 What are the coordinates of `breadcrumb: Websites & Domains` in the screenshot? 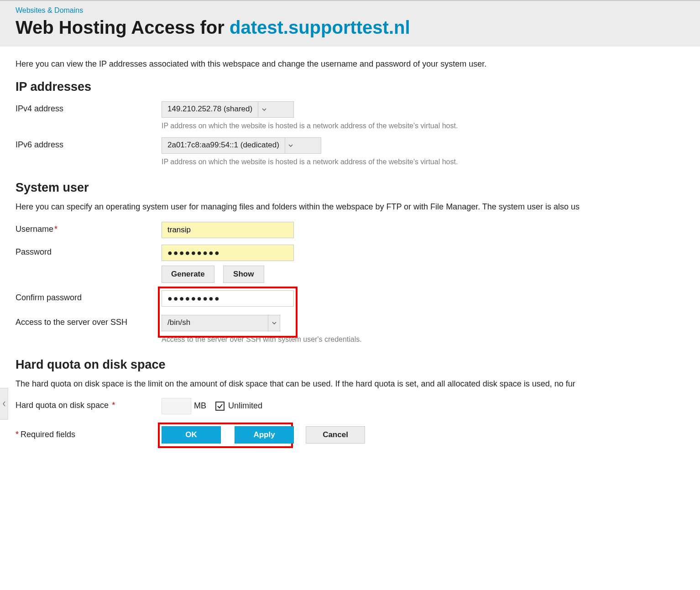 It's located at (350, 10).